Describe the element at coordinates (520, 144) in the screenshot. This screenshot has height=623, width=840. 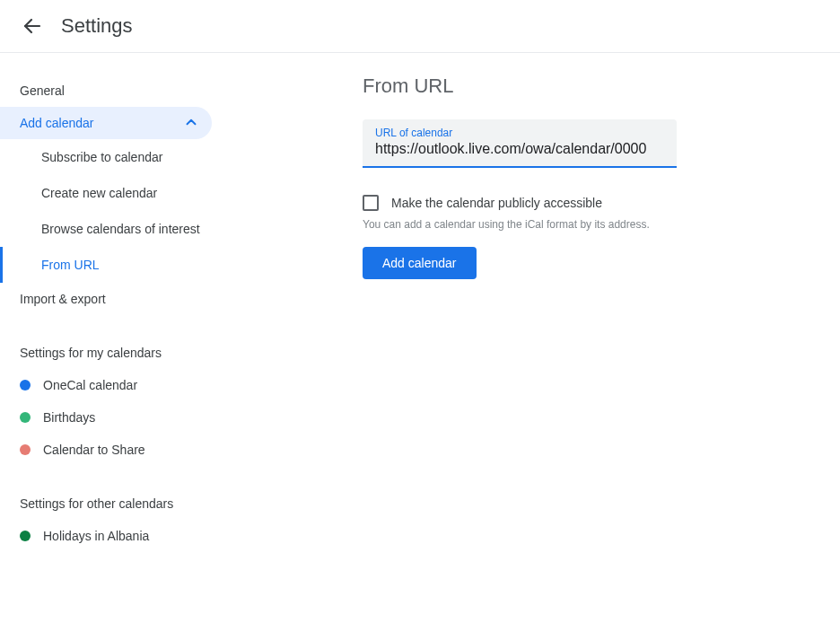
I see `url-input-field: URL of calendar https://outlook.live.com…` at that location.